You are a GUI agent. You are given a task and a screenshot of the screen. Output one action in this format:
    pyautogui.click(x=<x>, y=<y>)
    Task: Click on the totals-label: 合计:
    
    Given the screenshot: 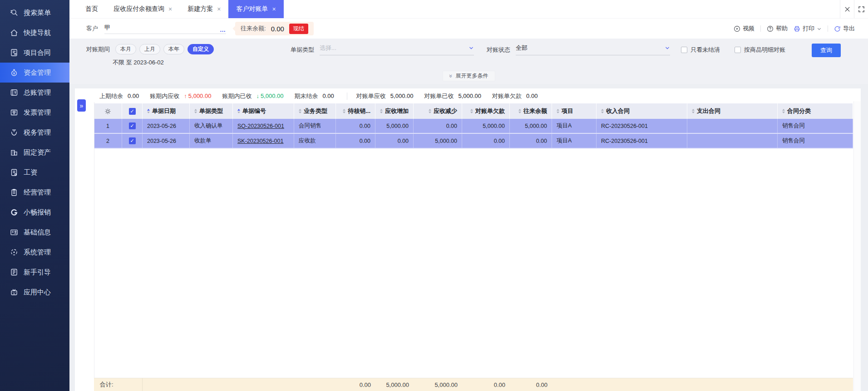 What is the action you would take?
    pyautogui.click(x=118, y=385)
    